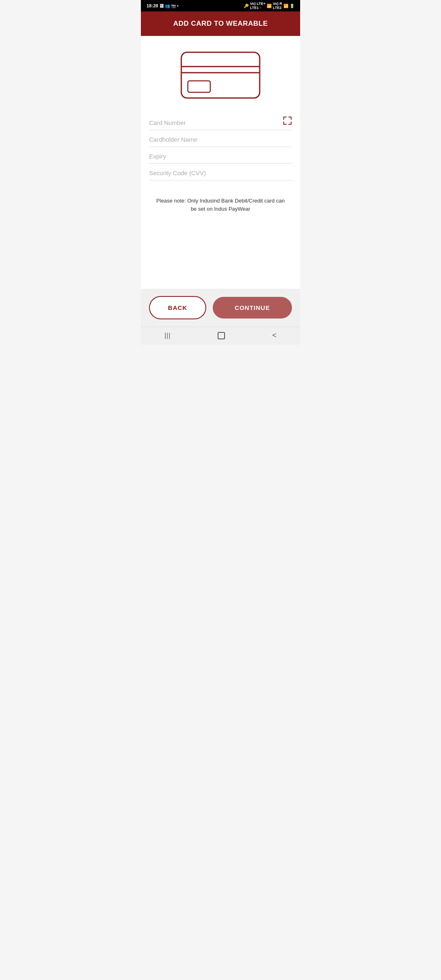  What do you see at coordinates (258, 6) in the screenshot?
I see `signal-text: Vo) LTE+LTE1 ↑` at bounding box center [258, 6].